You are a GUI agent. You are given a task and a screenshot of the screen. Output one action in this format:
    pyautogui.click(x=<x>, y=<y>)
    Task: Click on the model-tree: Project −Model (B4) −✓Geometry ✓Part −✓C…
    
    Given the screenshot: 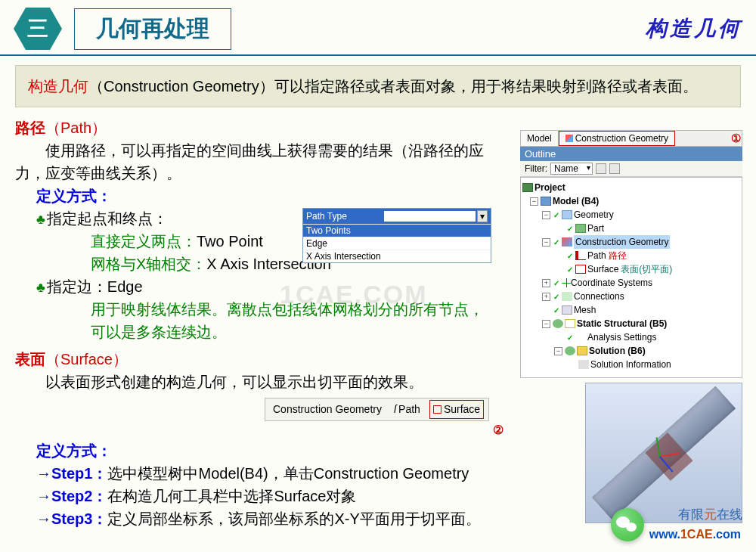 What is the action you would take?
    pyautogui.click(x=631, y=278)
    